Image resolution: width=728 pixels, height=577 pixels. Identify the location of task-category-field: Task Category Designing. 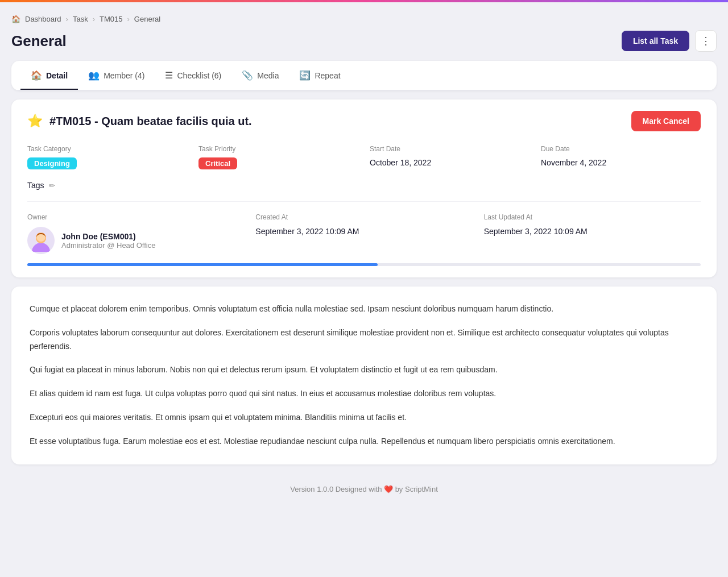
(107, 157).